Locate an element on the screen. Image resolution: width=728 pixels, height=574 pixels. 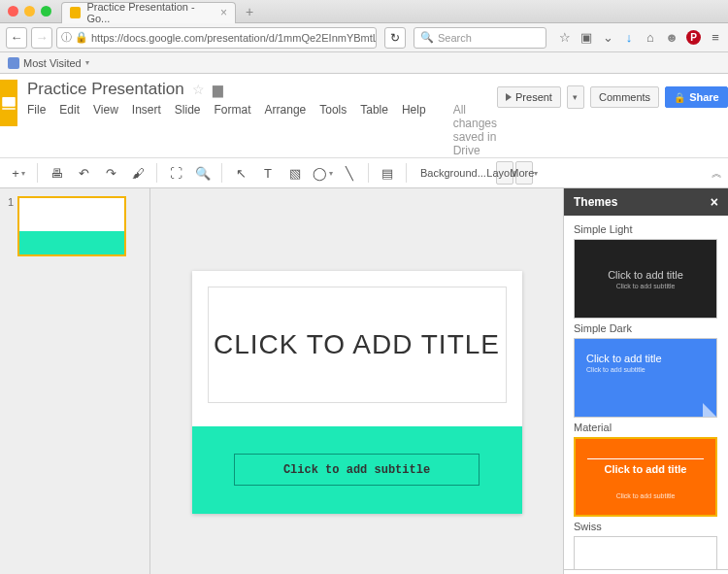
home-icon: ⌂ is located at coordinates (650, 38).